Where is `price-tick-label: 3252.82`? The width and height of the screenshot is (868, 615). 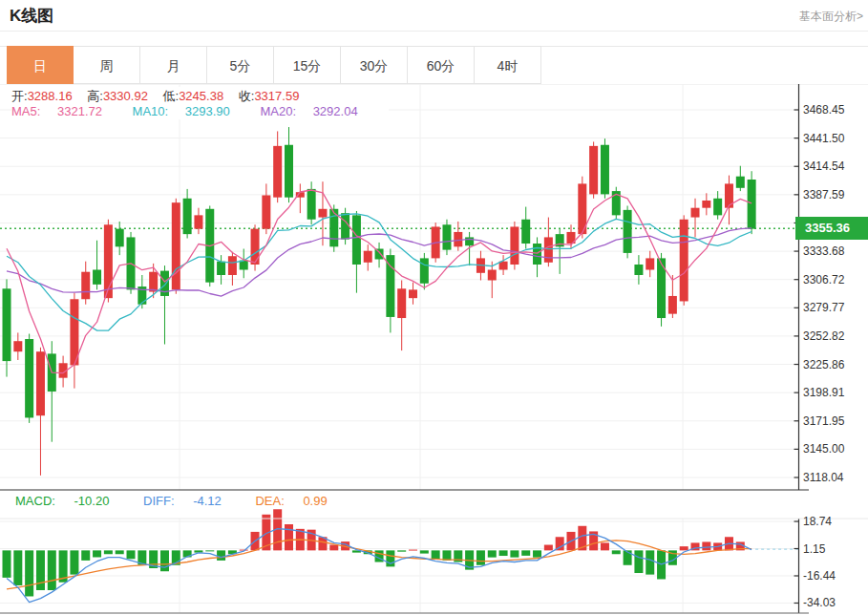 price-tick-label: 3252.82 is located at coordinates (823, 336).